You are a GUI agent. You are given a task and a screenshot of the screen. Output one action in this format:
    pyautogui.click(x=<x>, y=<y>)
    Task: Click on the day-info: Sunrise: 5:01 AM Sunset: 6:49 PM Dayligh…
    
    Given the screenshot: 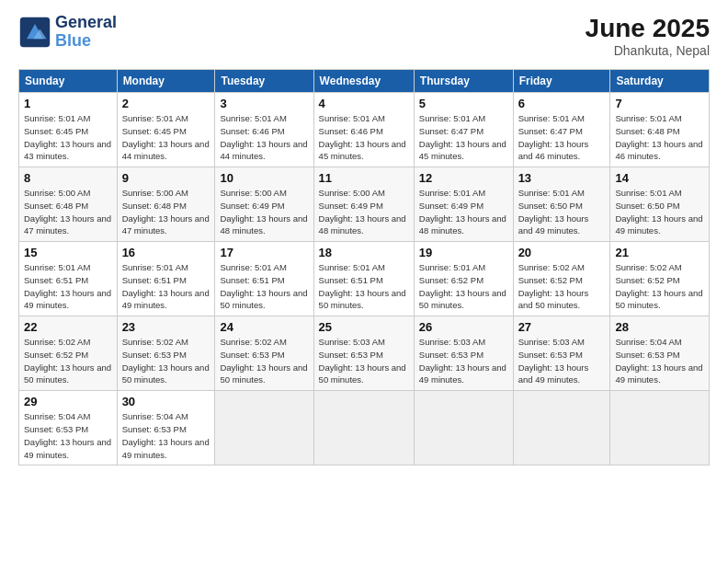 What is the action you would take?
    pyautogui.click(x=463, y=212)
    